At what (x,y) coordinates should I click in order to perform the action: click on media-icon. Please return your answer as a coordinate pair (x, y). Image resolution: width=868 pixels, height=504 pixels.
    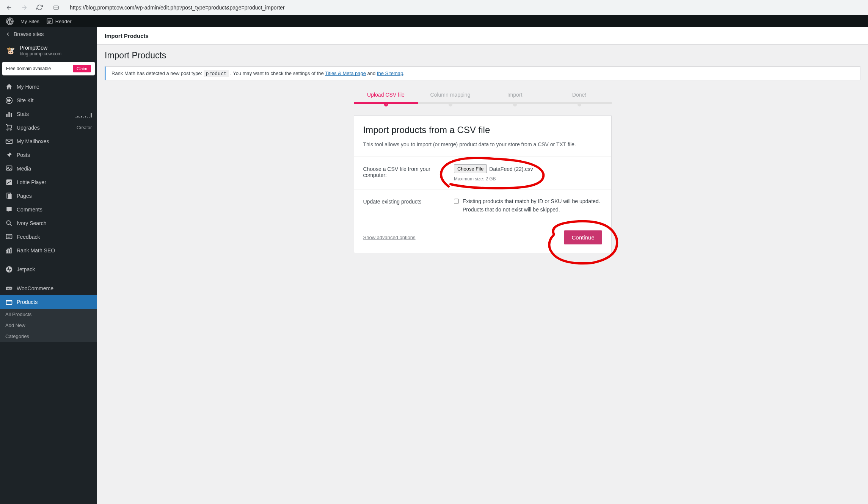
    Looking at the image, I should click on (9, 169).